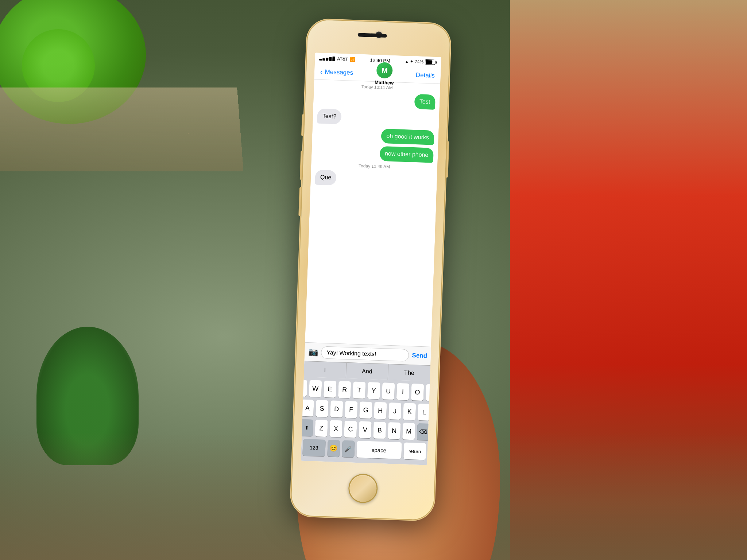 The image size is (747, 560). What do you see at coordinates (375, 153) in the screenshot?
I see `message-row: now other phone` at bounding box center [375, 153].